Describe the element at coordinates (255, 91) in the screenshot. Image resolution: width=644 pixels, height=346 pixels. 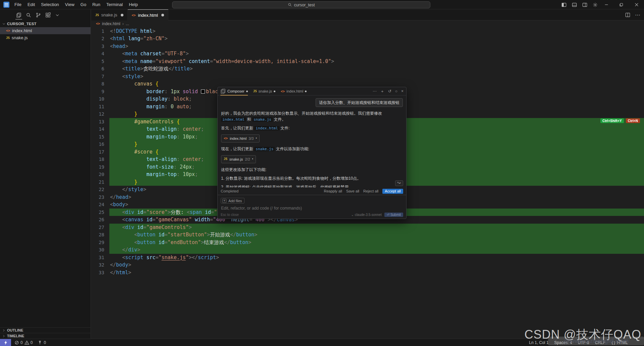
I see `js-file-icon: JS` at that location.